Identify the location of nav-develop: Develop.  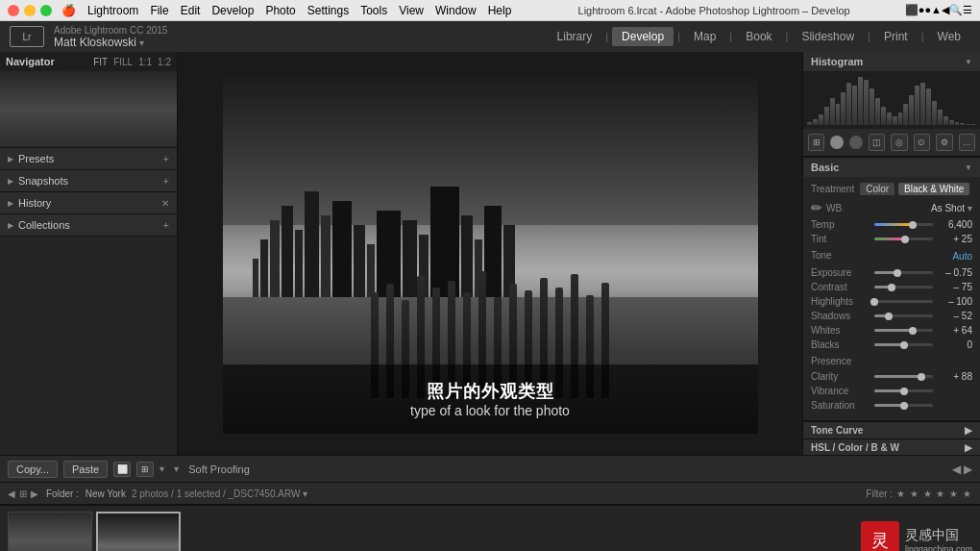
(643, 37).